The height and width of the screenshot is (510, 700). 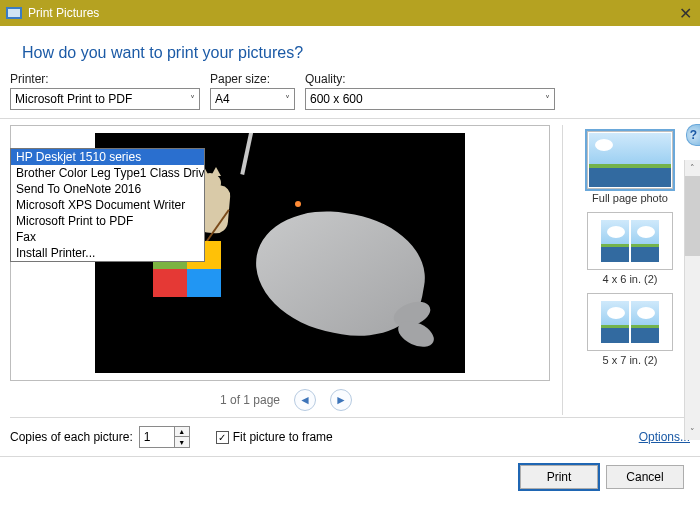 What do you see at coordinates (630, 168) in the screenshot?
I see `template-full-page: Full page photo` at bounding box center [630, 168].